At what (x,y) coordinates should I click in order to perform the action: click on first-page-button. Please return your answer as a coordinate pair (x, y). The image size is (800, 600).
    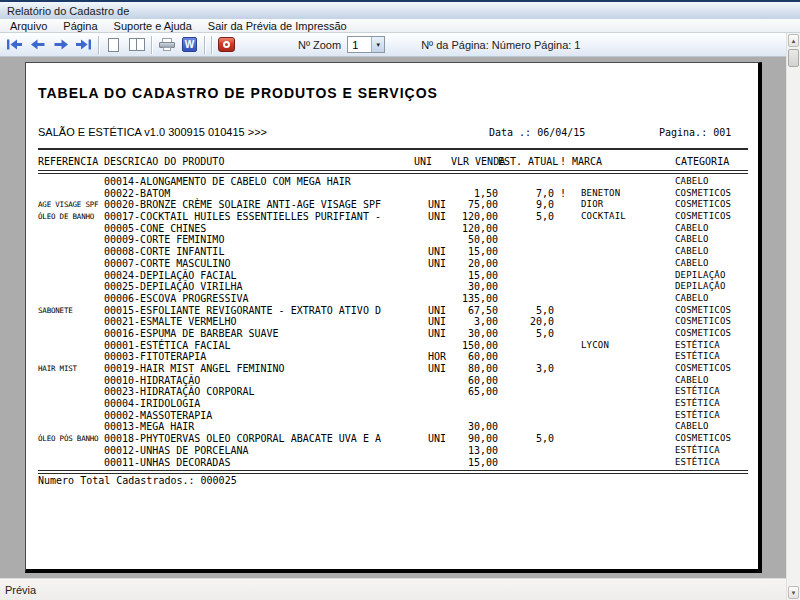
    Looking at the image, I should click on (14, 45).